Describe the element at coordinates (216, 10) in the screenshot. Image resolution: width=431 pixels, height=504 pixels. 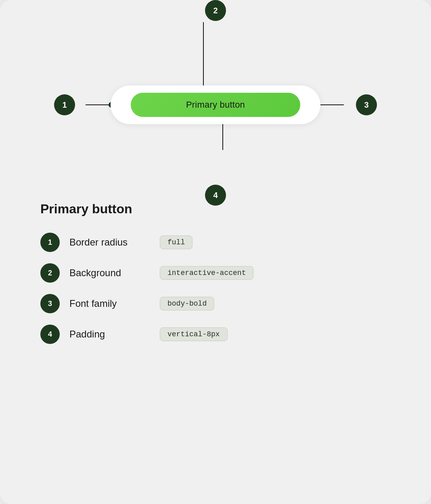
I see `node-2-number: 2` at that location.